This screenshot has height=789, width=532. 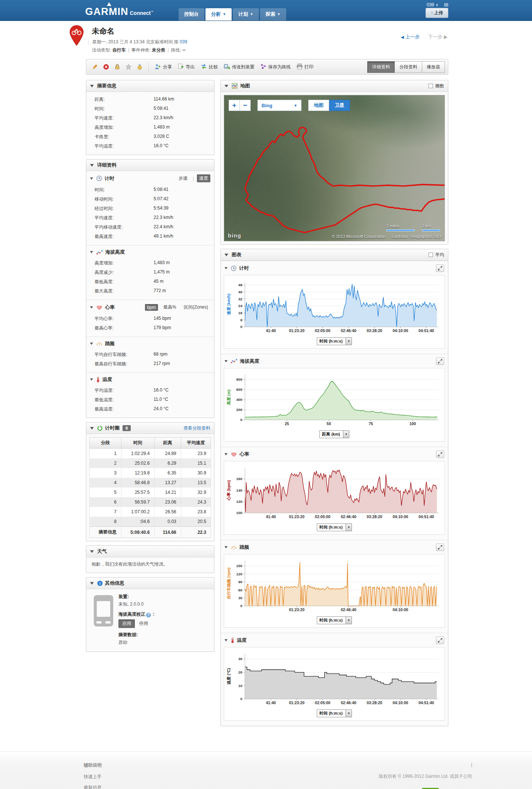 I want to click on chart-axis-control-row: 时间 (h:m:s)▼, so click(x=334, y=341).